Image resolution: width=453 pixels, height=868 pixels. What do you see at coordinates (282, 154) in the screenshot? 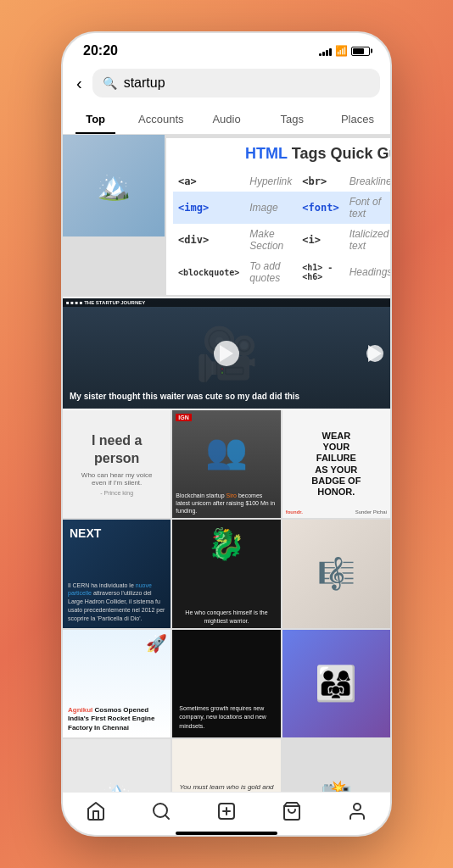
I see `html-guide-title: HTML Tags Quick Guide` at bounding box center [282, 154].